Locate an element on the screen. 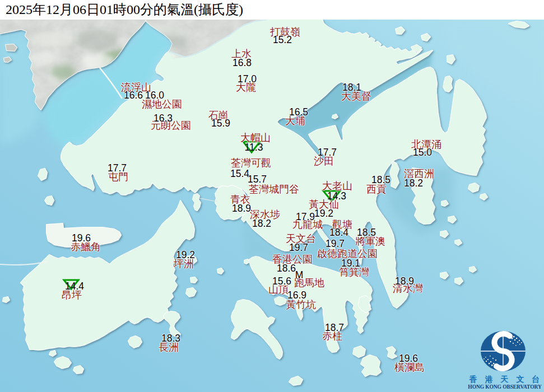  land-peng-chau is located at coordinates (190, 260).